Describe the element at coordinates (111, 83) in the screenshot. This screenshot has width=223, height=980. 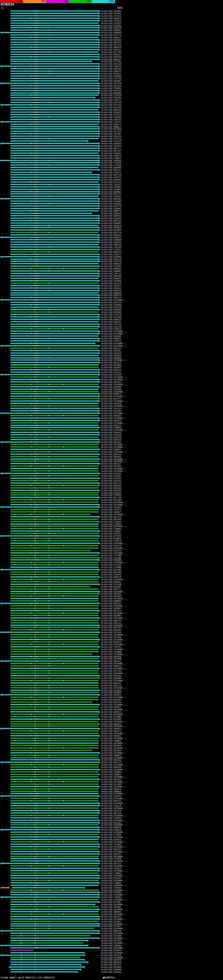
I see `hit-label: UniRef100_A2ZIF8` at that location.